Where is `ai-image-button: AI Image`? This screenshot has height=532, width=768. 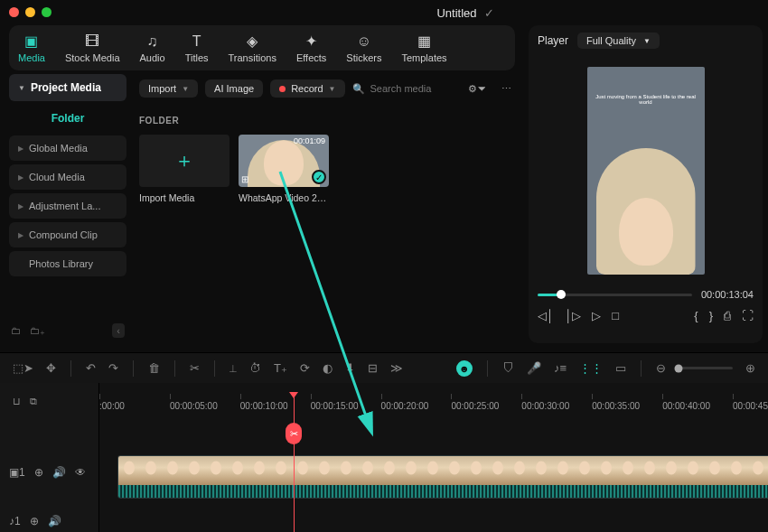
ai-image-button: AI Image is located at coordinates (234, 89).